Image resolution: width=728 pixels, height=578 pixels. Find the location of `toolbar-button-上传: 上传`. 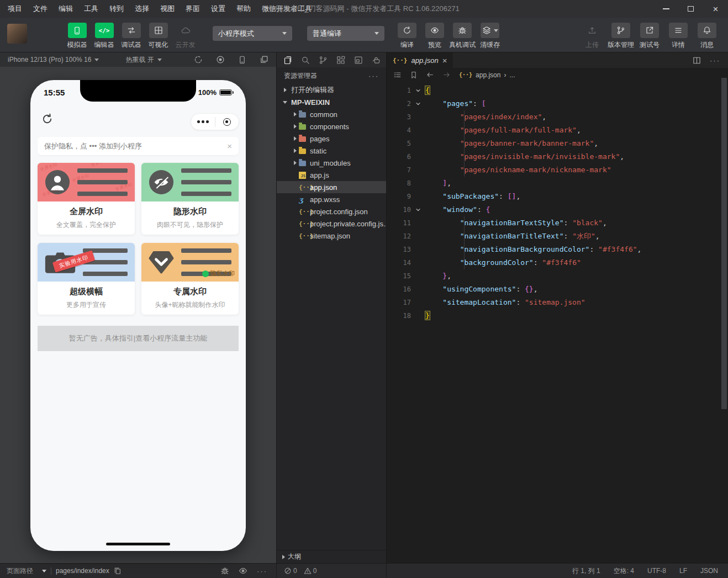

toolbar-button-上传: 上传 is located at coordinates (592, 36).